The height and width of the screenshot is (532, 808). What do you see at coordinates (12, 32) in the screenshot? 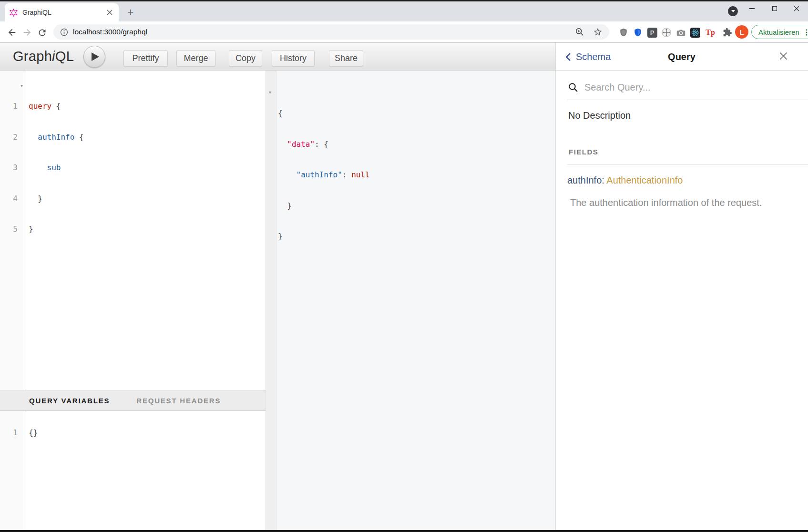
I see `back-button` at bounding box center [12, 32].